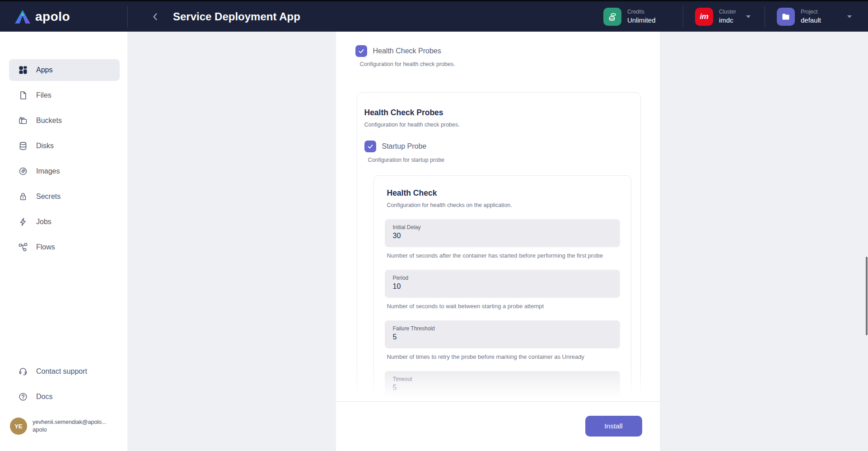  I want to click on form-footer: Install, so click(498, 426).